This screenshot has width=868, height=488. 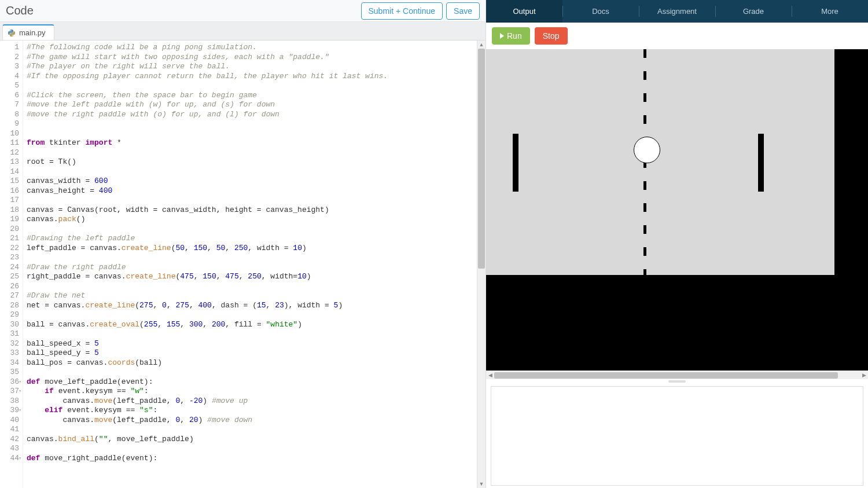 What do you see at coordinates (516, 163) in the screenshot?
I see `left-paddle` at bounding box center [516, 163].